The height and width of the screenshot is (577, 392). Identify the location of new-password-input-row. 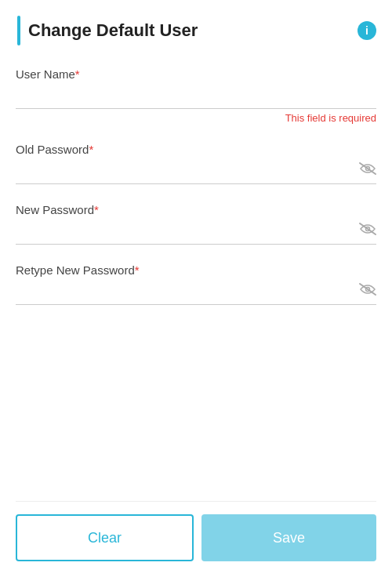
(196, 233).